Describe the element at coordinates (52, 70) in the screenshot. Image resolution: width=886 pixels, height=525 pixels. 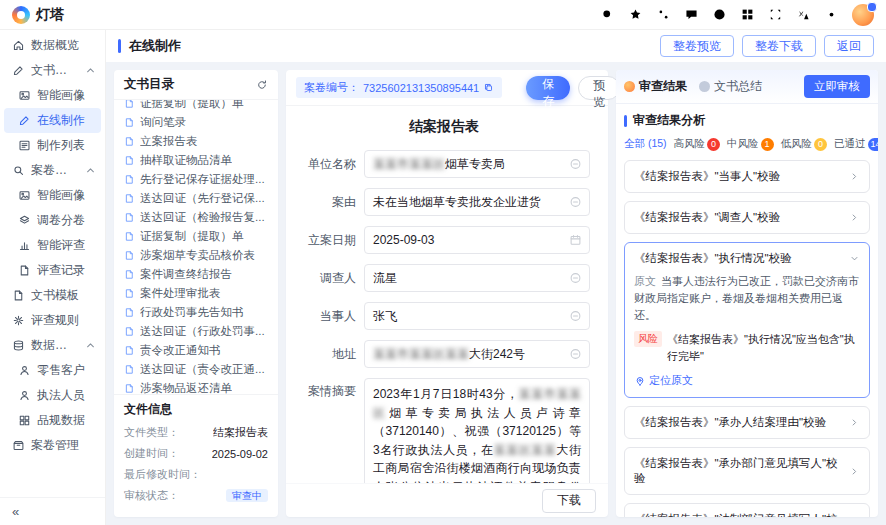
I see `sidebar-item-1: 文书制作` at that location.